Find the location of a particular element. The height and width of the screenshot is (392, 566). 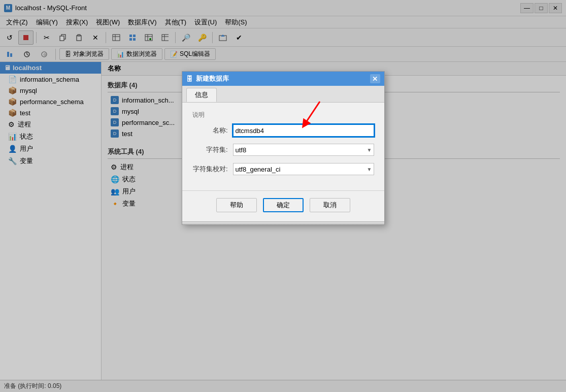

dialog-title: 新建数据库 is located at coordinates (281, 79).